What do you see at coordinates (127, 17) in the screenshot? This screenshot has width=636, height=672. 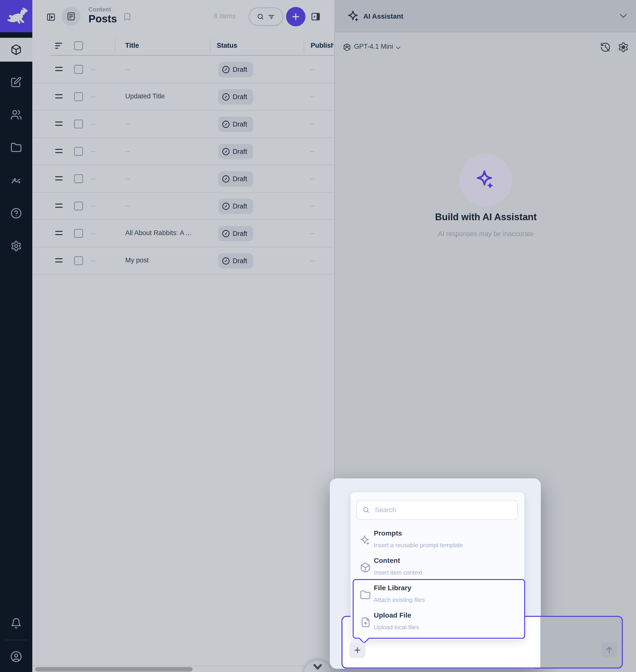 I see `bookmark-button` at bounding box center [127, 17].